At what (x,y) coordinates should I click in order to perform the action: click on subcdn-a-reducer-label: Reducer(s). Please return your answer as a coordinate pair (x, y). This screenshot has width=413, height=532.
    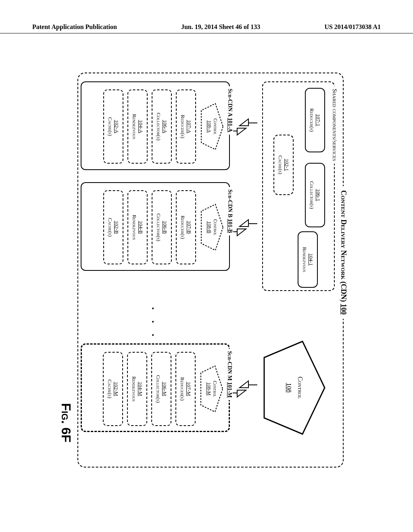
    Looking at the image, I should click on (183, 127).